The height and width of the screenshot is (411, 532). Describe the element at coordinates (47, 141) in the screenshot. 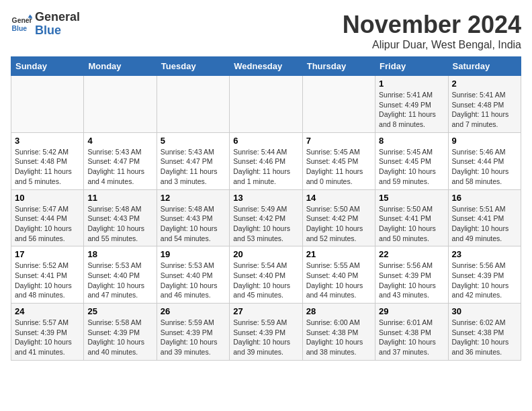

I see `day-number: 3` at that location.